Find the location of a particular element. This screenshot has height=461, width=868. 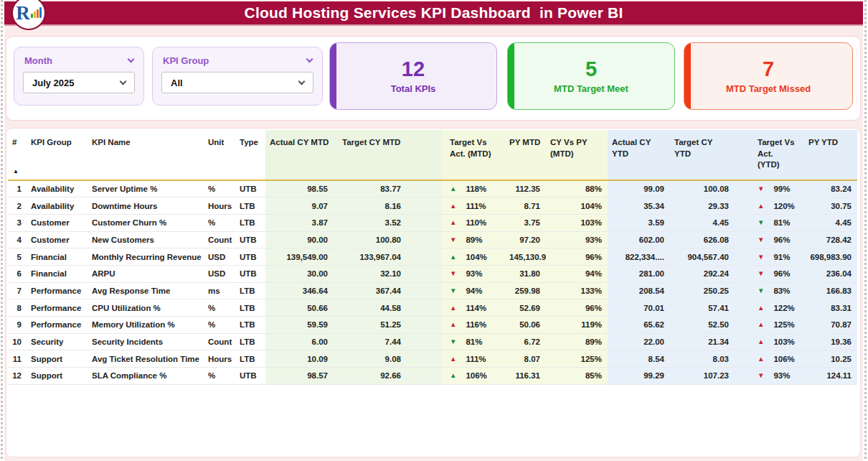

cy-vs-py-mtd-cell: 104% is located at coordinates (577, 206).